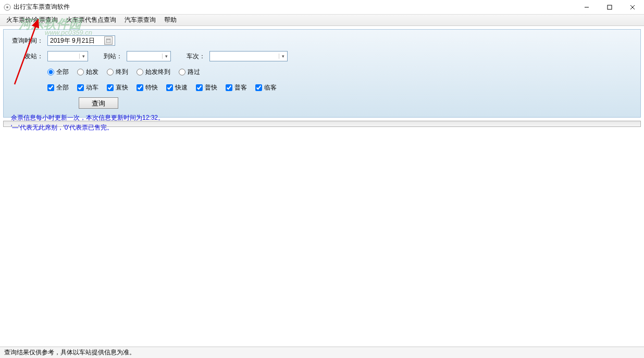 Image resolution: width=644 pixels, height=358 pixels. What do you see at coordinates (140, 20) in the screenshot?
I see `menu-bus-ticket-query: 汽车票查询` at bounding box center [140, 20].